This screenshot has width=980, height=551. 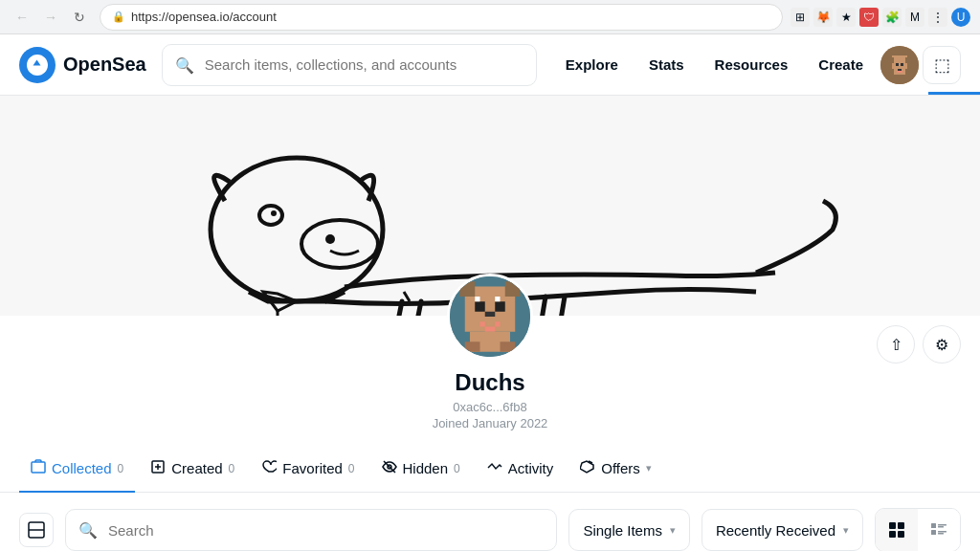 I want to click on list-icon, so click(x=939, y=530).